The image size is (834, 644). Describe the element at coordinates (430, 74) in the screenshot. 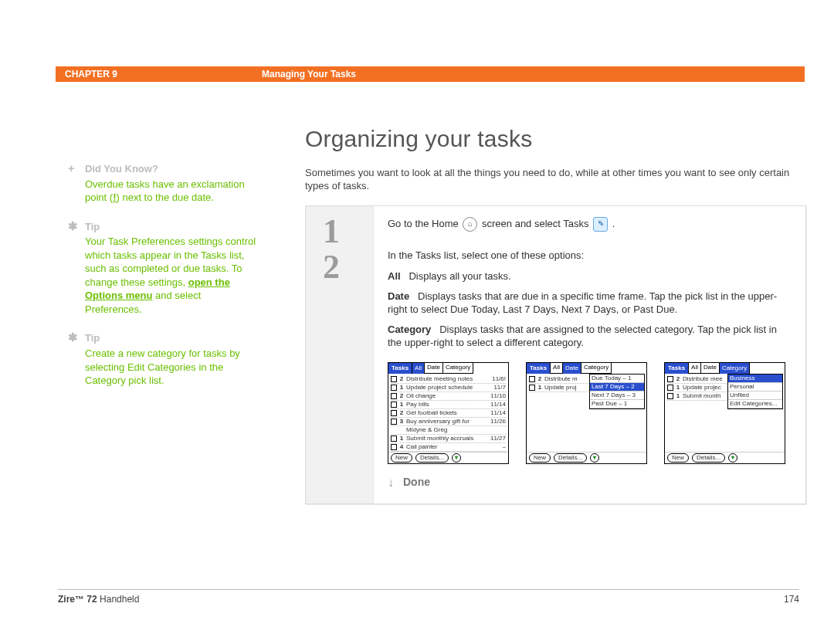

I see `chapter-bar: CHAPTER 9 Managing Your Tasks` at that location.